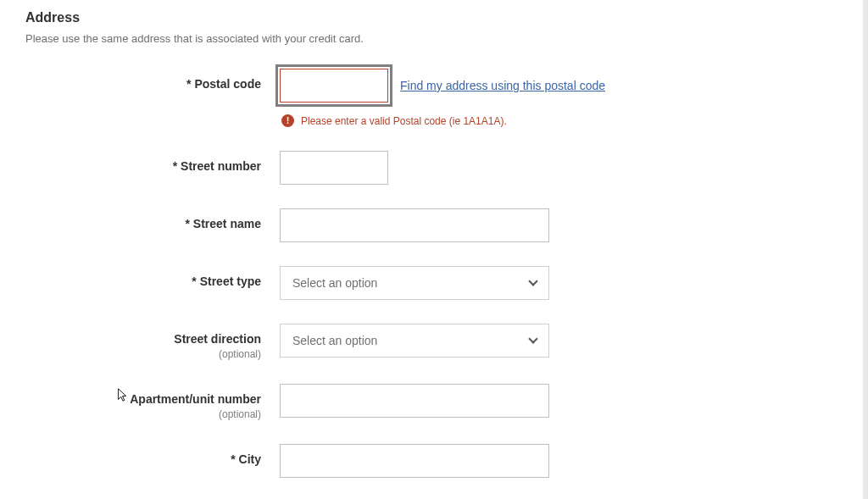 This screenshot has height=499, width=868. Describe the element at coordinates (153, 220) in the screenshot. I see `label-street-name: * Street name` at that location.